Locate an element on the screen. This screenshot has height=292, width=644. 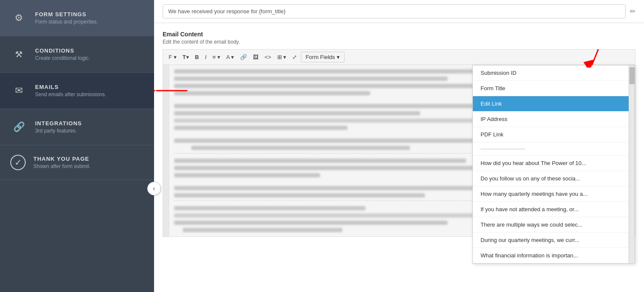
sidebar-item-conditions-text: CONDITIONS Create conditional logic. is located at coordinates (62, 54).